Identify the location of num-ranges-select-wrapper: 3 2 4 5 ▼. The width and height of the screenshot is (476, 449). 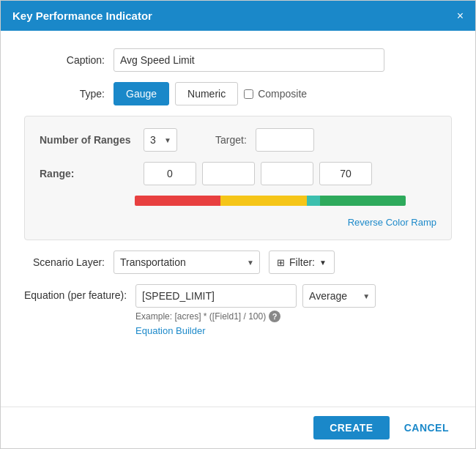
(160, 140).